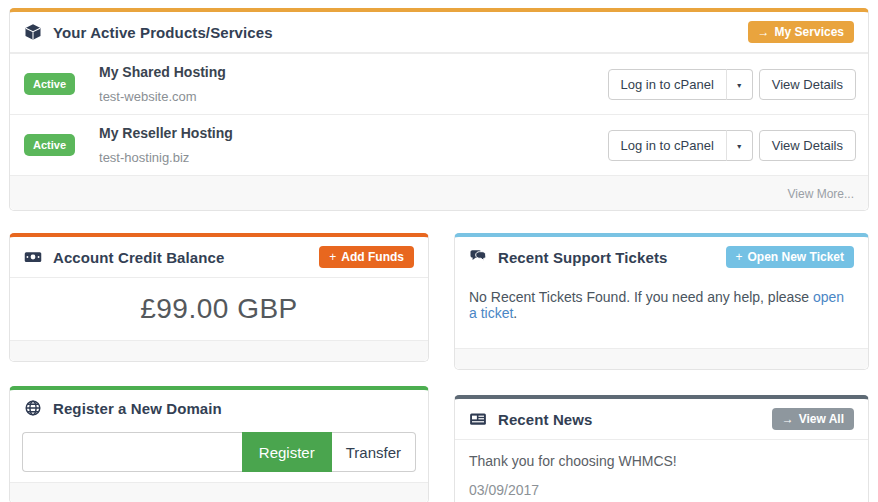  What do you see at coordinates (662, 490) in the screenshot?
I see `news-item-date: 03/09/2017` at bounding box center [662, 490].